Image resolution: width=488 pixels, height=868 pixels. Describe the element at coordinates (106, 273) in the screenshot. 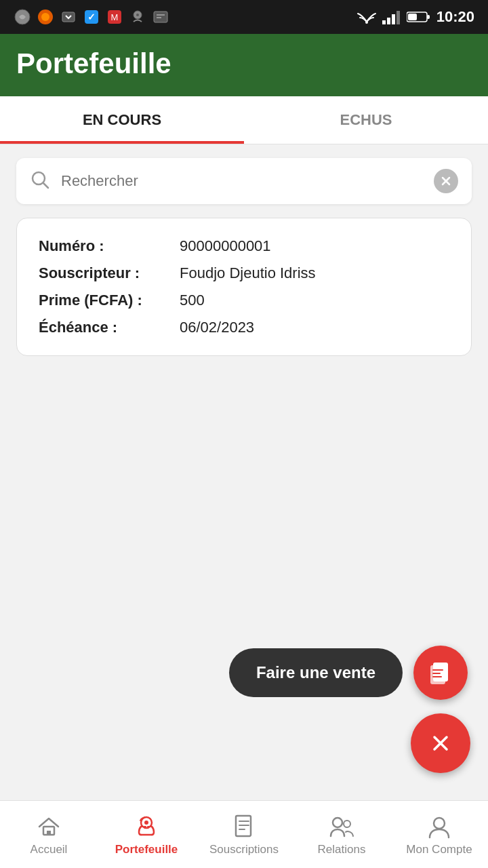

I see `souscripteur-label: Souscripteur :` at that location.